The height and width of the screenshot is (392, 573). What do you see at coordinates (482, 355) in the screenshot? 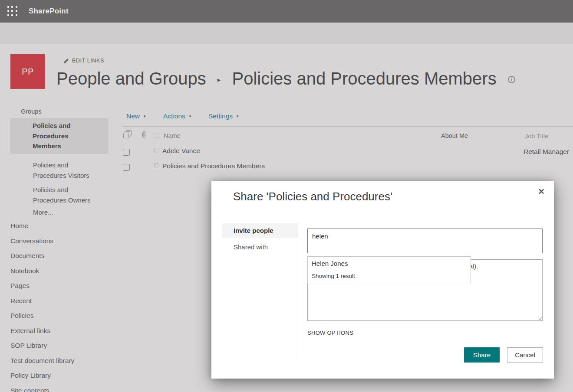
I see `share-button: Share` at bounding box center [482, 355].